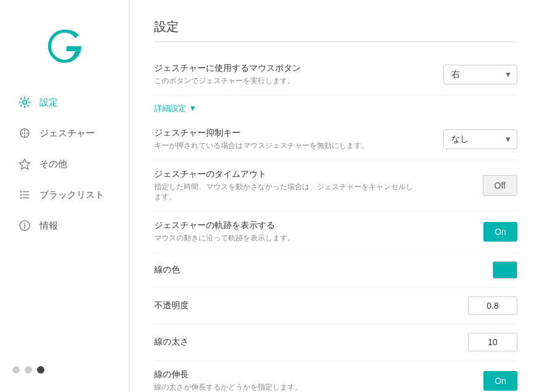 This screenshot has height=392, width=542. Describe the element at coordinates (170, 108) in the screenshot. I see `details-link-label: 詳細設定` at that location.